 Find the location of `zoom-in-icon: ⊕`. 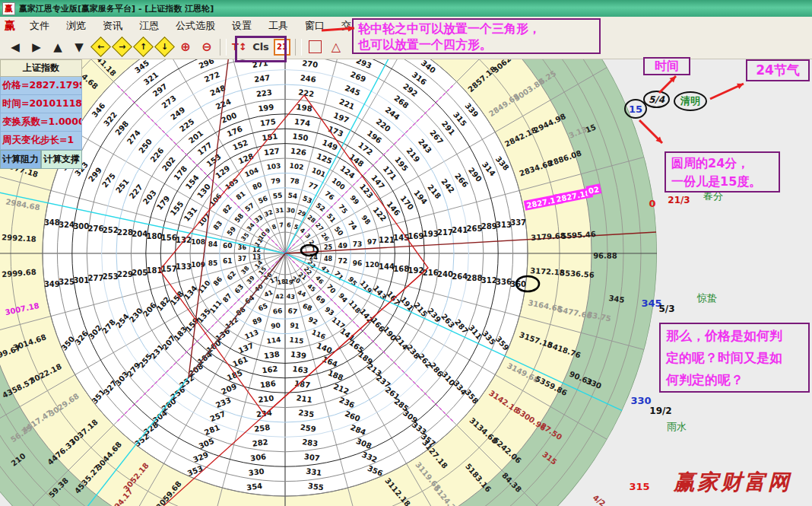

zoom-in-icon: ⊕ is located at coordinates (186, 47).